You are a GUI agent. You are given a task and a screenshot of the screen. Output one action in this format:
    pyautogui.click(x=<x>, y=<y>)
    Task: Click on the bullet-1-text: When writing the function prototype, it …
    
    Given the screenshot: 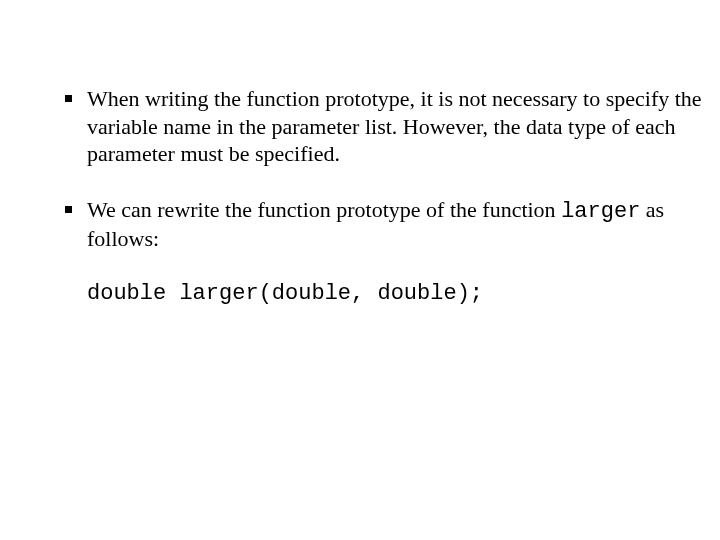 What is the action you would take?
    pyautogui.click(x=394, y=126)
    